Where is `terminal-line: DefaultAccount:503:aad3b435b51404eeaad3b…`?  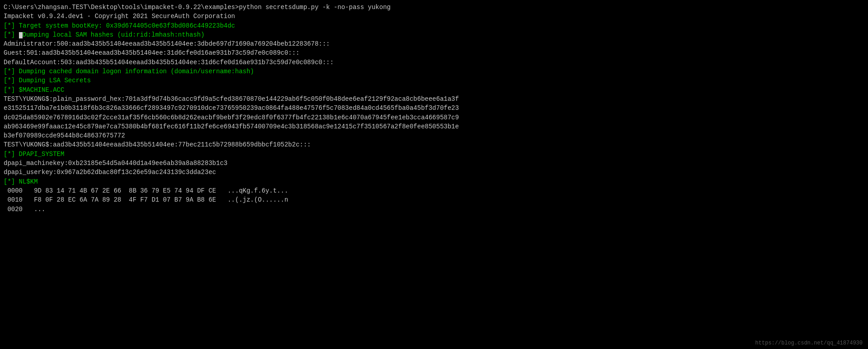
terminal-line: DefaultAccount:503:aad3b435b51404eeaad3b… is located at coordinates (434, 62).